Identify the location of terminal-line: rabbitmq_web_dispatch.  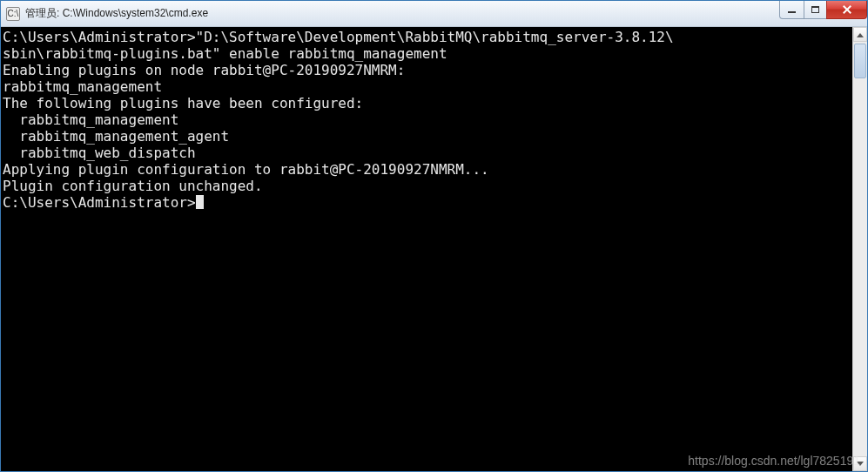
(427, 153).